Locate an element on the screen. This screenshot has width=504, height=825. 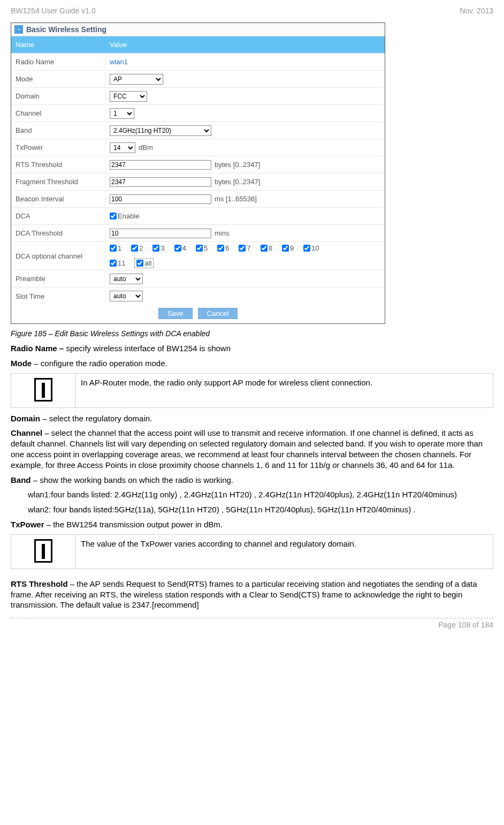
para-rts: RTS Threshold – the AP sends Request to … is located at coordinates (252, 594).